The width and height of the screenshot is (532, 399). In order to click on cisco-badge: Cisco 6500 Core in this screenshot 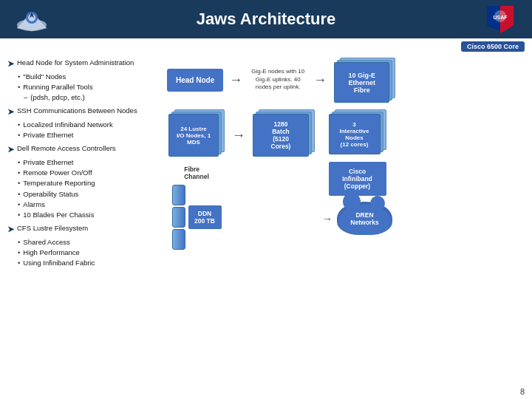, I will do `click(493, 47)`.